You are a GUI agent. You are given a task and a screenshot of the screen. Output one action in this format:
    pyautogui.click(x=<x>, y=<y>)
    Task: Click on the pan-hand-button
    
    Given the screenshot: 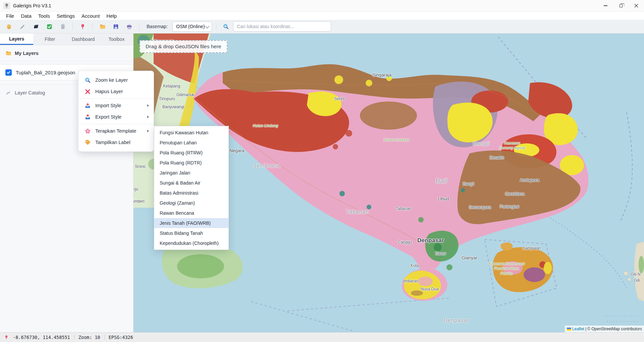 What is the action you would take?
    pyautogui.click(x=9, y=26)
    